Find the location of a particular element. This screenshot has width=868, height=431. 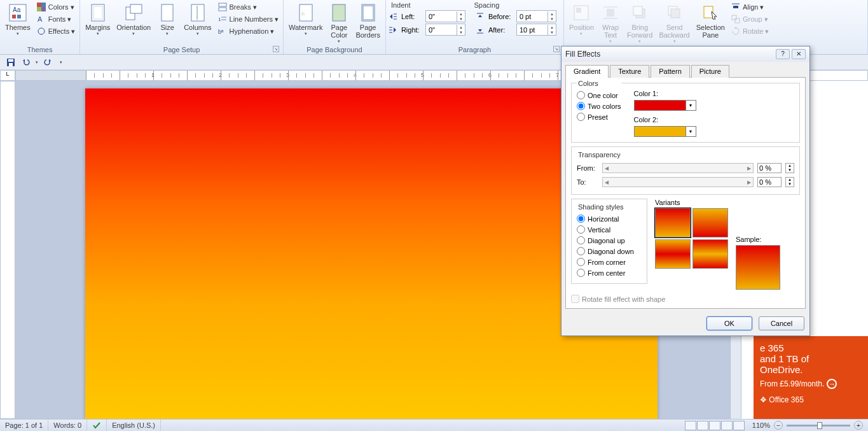

radio-two-colors: Two colors is located at coordinates (599, 106).